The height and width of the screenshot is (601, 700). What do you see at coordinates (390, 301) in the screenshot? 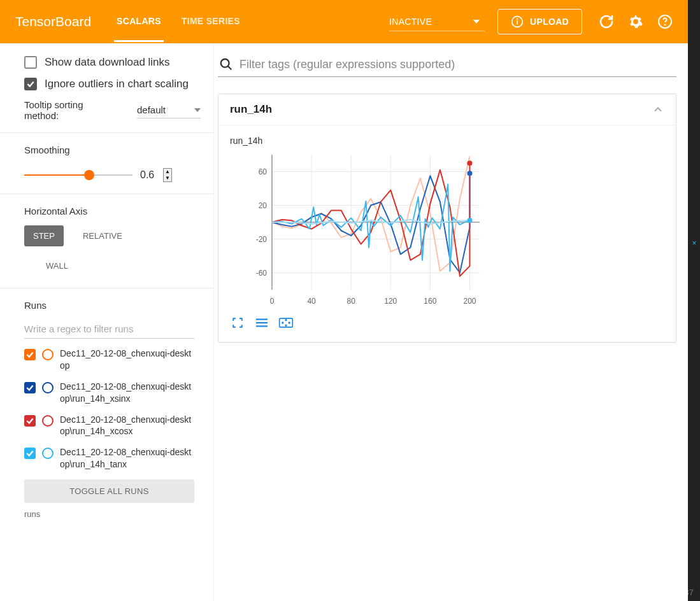
I see `svg-text: 120` at bounding box center [390, 301].